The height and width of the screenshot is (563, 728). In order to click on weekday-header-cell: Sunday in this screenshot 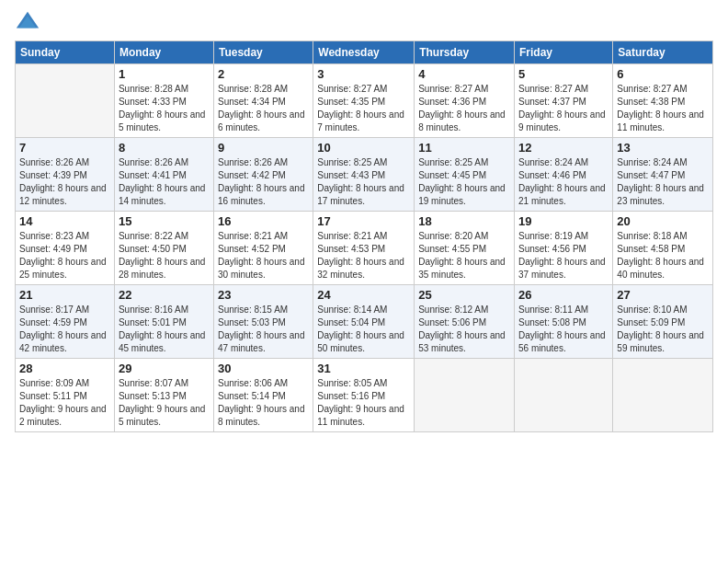, I will do `click(65, 53)`.